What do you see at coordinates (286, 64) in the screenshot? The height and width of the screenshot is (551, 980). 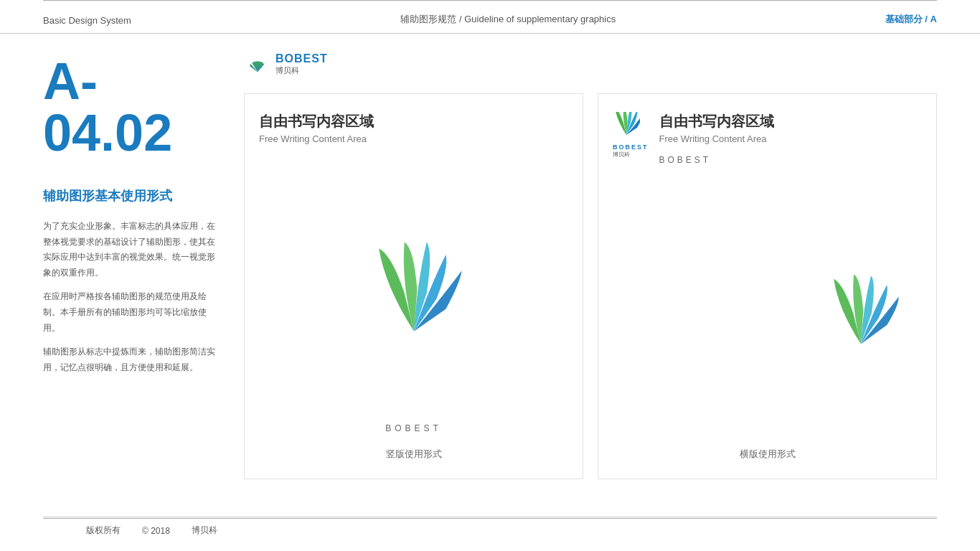 I see `top-logo-area: BOBEST 博贝科` at bounding box center [286, 64].